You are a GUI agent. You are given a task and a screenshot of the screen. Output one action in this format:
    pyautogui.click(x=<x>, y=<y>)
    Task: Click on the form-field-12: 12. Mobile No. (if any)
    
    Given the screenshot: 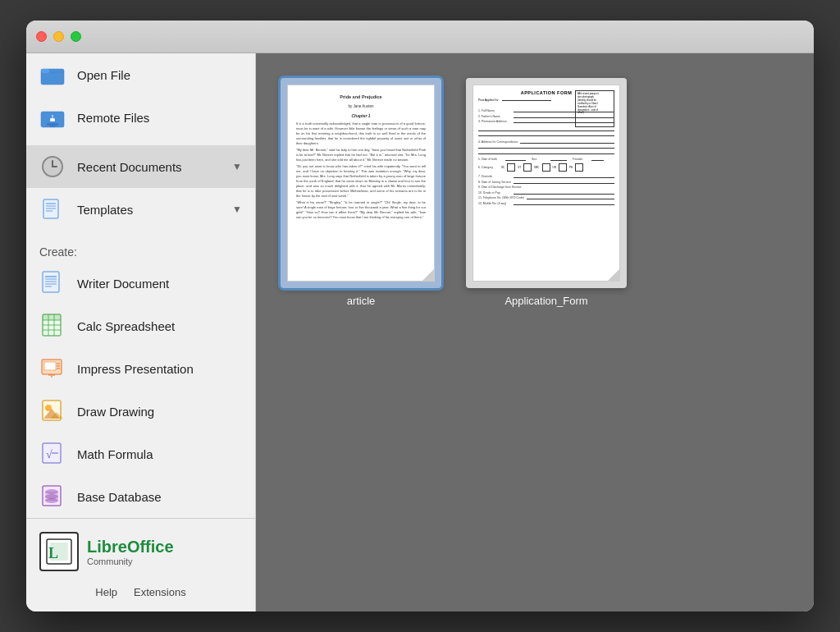 What is the action you would take?
    pyautogui.click(x=546, y=204)
    